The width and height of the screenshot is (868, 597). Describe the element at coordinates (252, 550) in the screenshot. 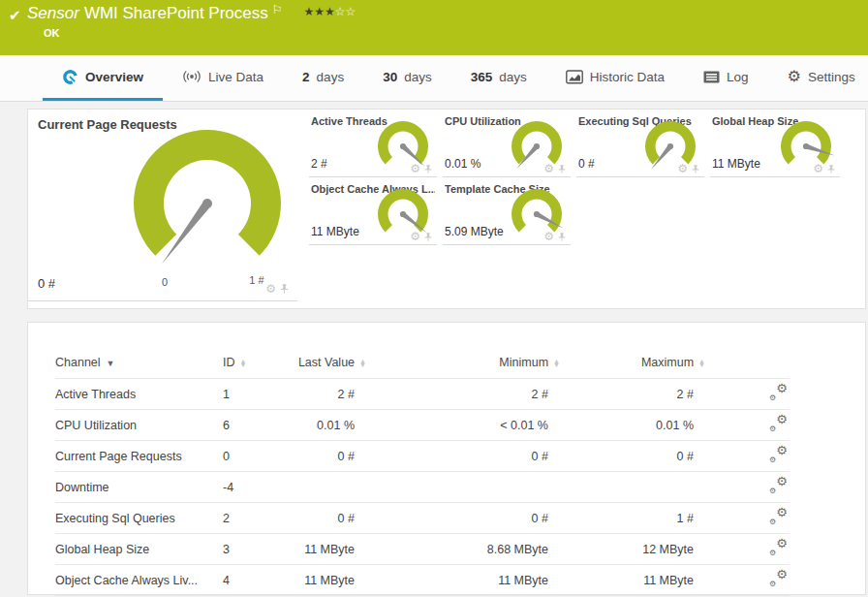

I see `channel-cell: 3` at that location.